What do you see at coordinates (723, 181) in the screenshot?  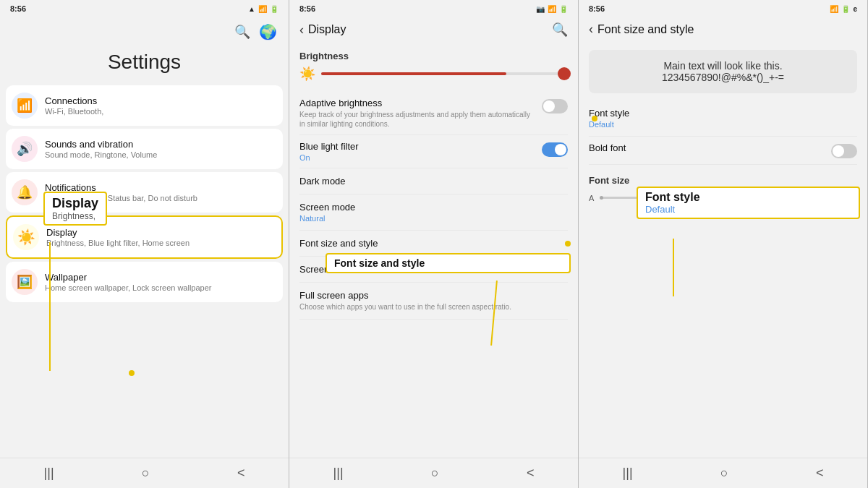 I see `font-size-section-title: Font size` at bounding box center [723, 181].